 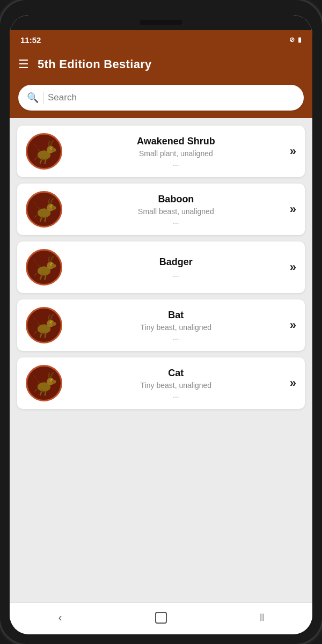 What do you see at coordinates (44, 151) in the screenshot?
I see `beast-avatar-awakened-shrub` at bounding box center [44, 151].